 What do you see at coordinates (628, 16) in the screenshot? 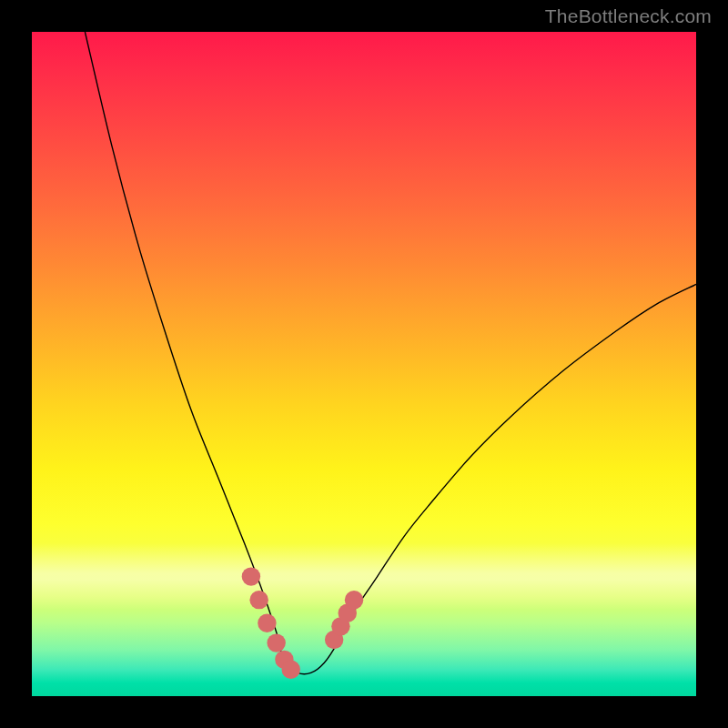
I see `watermark-text: TheBottleneck.com` at bounding box center [628, 16].